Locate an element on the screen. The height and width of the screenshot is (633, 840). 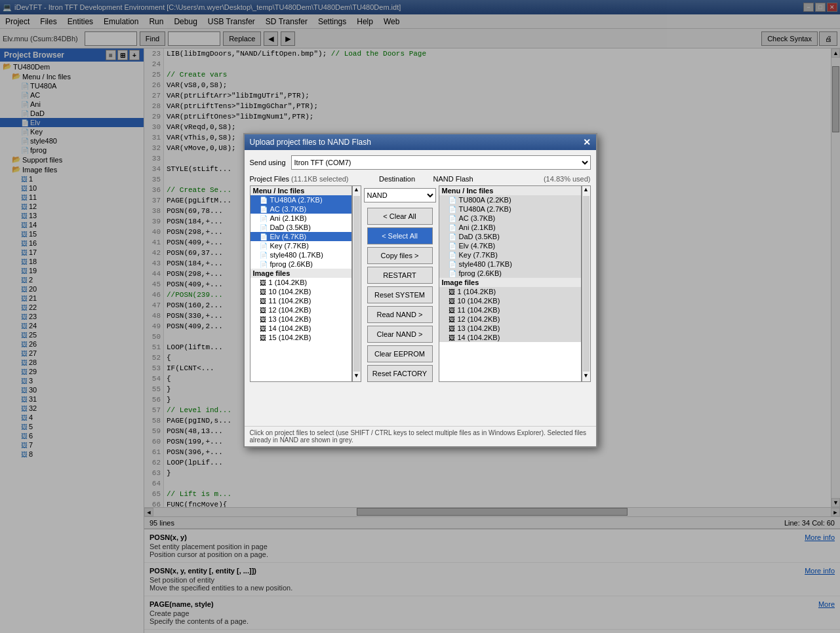
nand-file-icon-1: 📄 is located at coordinates (452, 210).